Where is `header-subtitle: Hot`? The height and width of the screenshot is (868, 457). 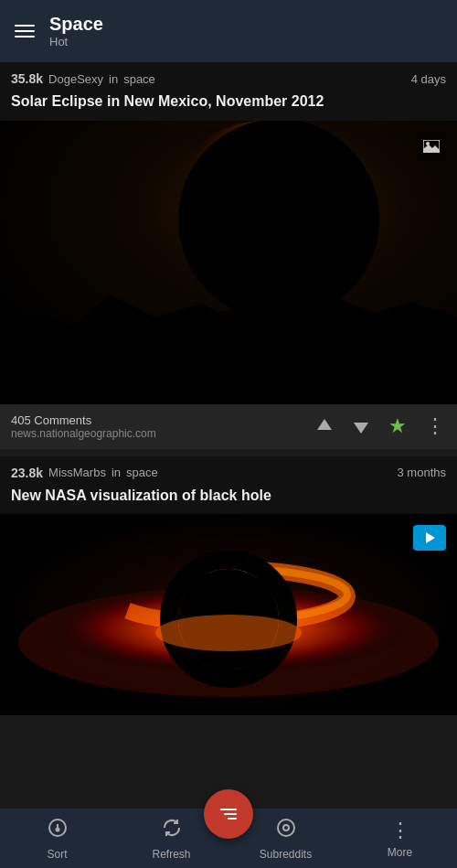
header-subtitle: Hot is located at coordinates (77, 42).